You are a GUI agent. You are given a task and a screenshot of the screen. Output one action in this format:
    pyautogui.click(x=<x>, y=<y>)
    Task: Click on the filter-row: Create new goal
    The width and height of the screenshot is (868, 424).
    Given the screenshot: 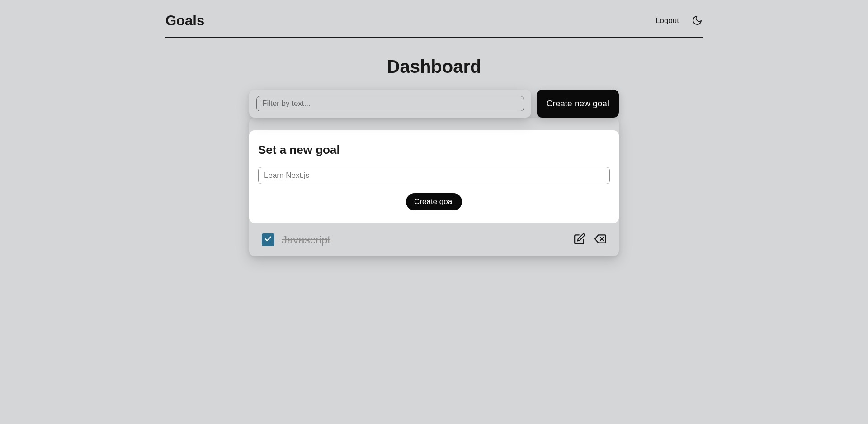 What is the action you would take?
    pyautogui.click(x=434, y=104)
    